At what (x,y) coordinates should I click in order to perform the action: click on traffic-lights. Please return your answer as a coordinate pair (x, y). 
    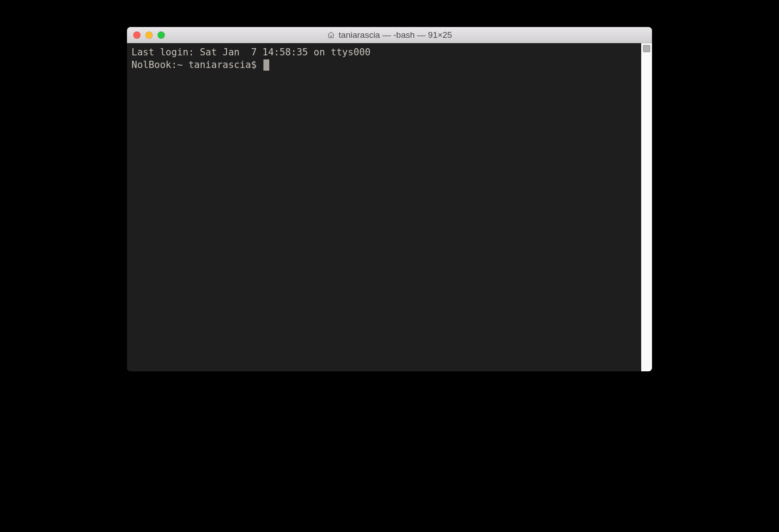
    Looking at the image, I should click on (146, 35).